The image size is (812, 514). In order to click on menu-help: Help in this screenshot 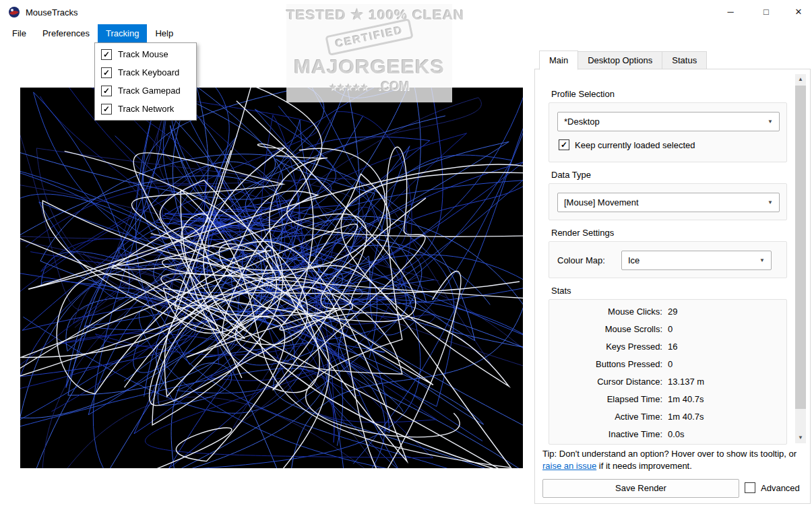, I will do `click(164, 34)`.